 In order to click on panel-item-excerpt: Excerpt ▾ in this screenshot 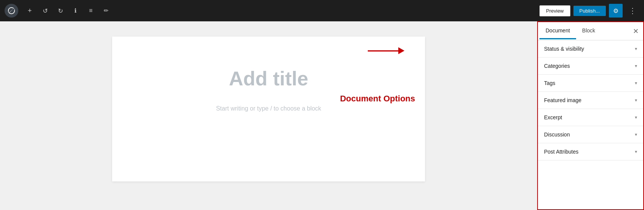, I will do `click(591, 117)`.